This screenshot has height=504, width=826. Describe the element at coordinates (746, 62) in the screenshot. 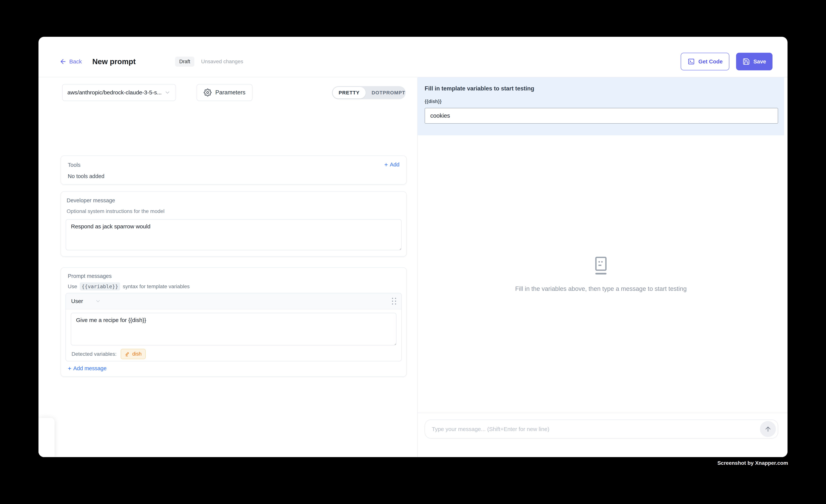

I see `save-icon` at that location.